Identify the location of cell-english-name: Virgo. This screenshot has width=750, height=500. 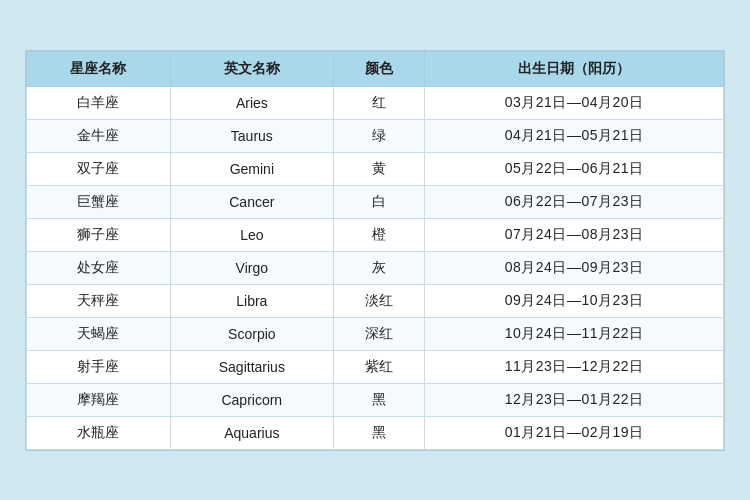
(252, 268).